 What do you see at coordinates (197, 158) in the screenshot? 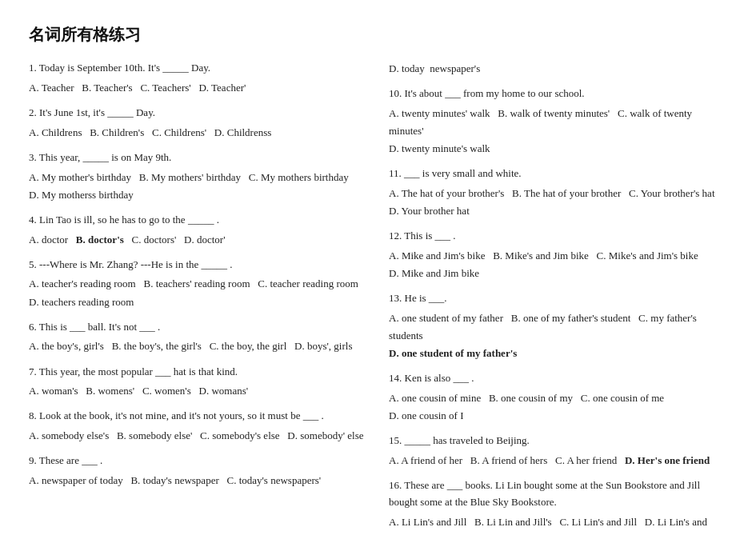
I see `q3-text: 3. This year, _____ is on May 9th.` at bounding box center [197, 158].